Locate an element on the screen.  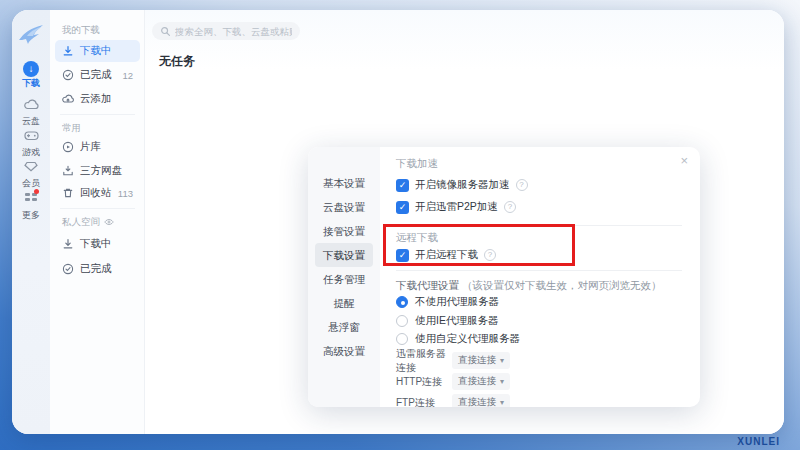
proxy-note: （该设置仅对下载生效，对网页浏览无效） is located at coordinates (562, 285).